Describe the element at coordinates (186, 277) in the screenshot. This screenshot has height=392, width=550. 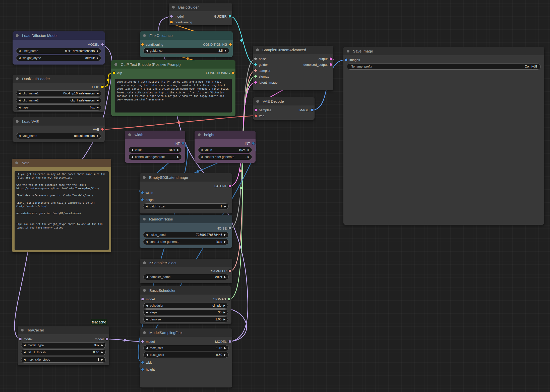
I see `widget-sampler-name: ◀sampler_nameeuler▶` at that location.